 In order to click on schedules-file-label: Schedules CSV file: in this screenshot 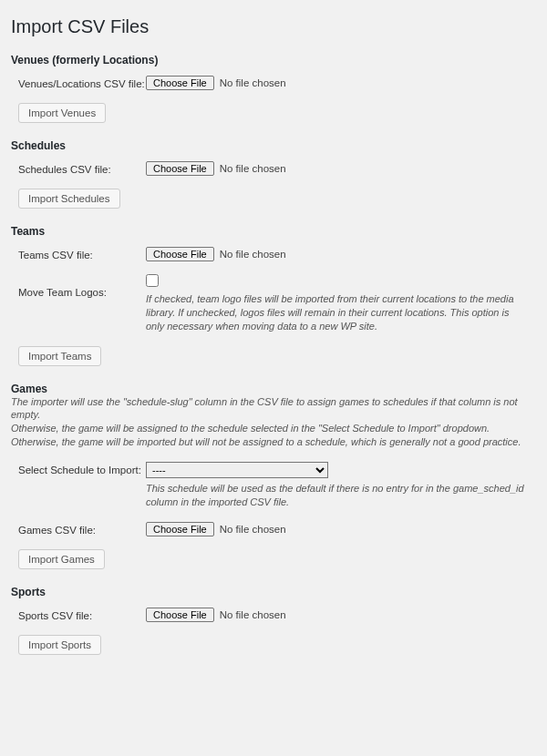, I will do `click(82, 168)`.